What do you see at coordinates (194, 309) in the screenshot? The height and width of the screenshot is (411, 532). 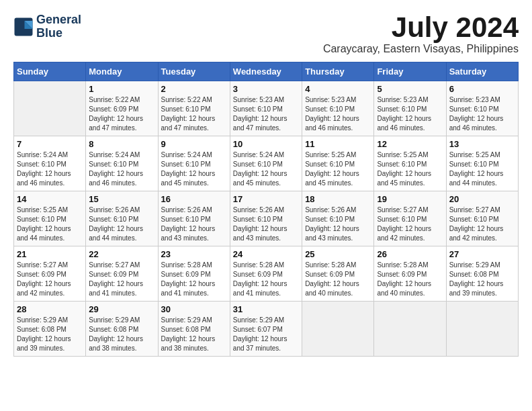 I see `day-number: 30` at bounding box center [194, 309].